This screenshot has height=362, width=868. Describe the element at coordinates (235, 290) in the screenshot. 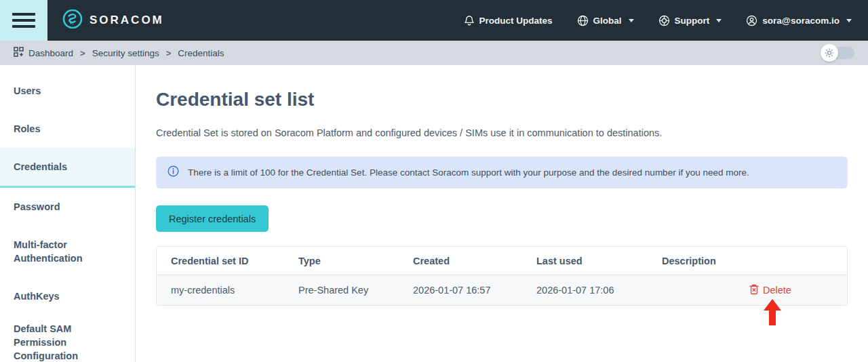

I see `cell-credential-set-id: my-credentials` at that location.